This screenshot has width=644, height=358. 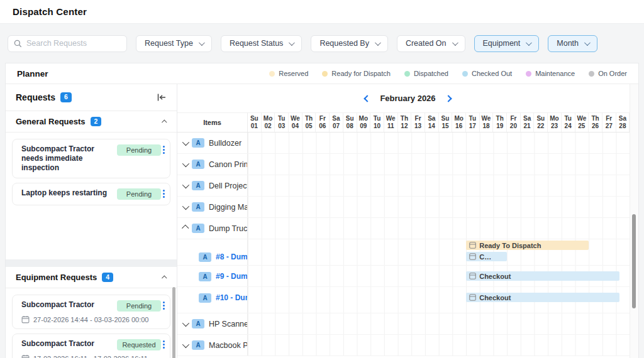 What do you see at coordinates (499, 127) in the screenshot?
I see `day-number-label: 19` at bounding box center [499, 127].